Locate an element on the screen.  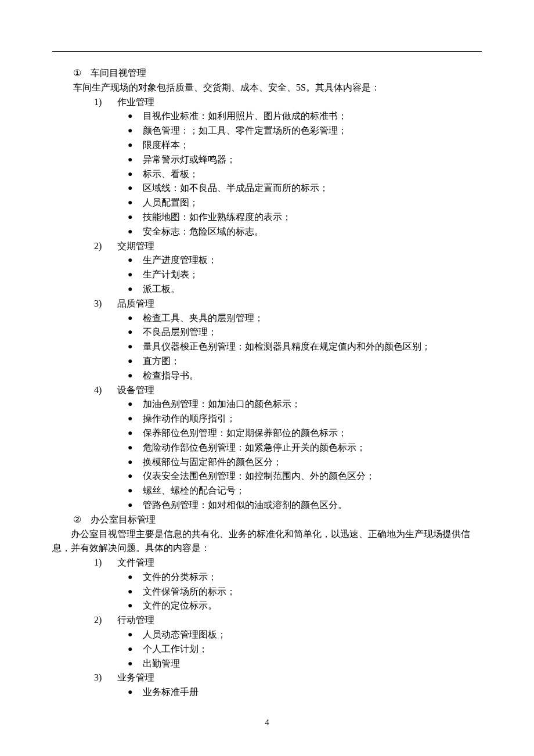
bullet-item: ●文件的定位标示。 is located at coordinates (267, 606).